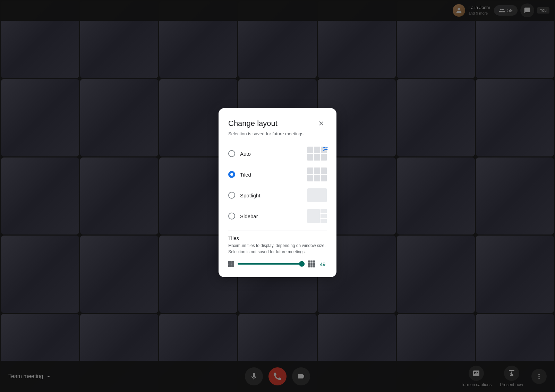  Describe the element at coordinates (317, 195) in the screenshot. I see `spotlight-layout-icon` at that location.